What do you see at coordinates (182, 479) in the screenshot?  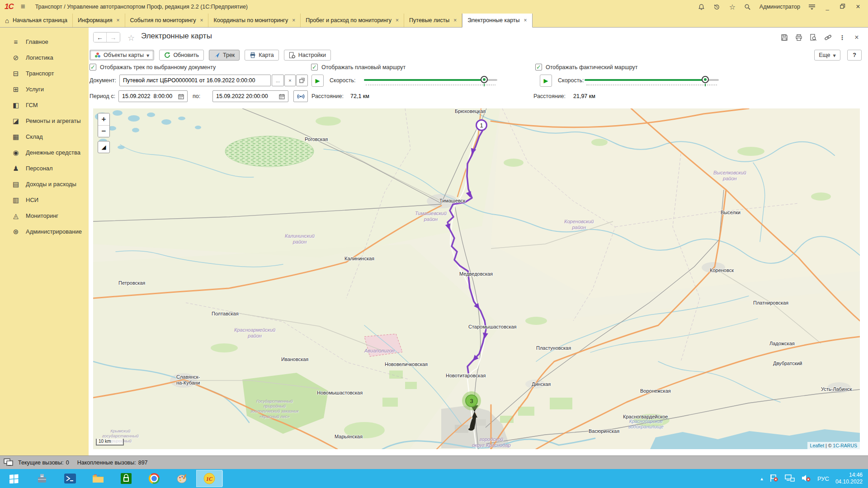 I see `taskbar-paint-icon` at bounding box center [182, 479].